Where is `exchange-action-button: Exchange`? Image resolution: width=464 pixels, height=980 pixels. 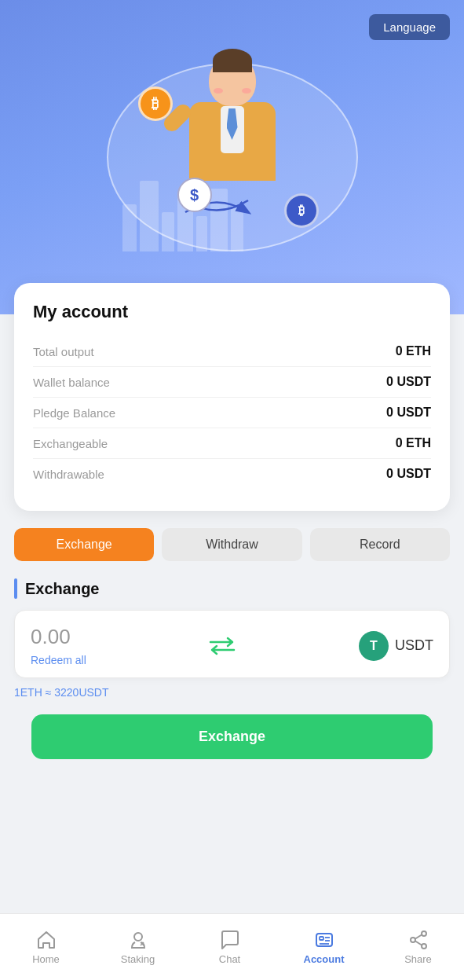 exchange-action-button: Exchange is located at coordinates (232, 737).